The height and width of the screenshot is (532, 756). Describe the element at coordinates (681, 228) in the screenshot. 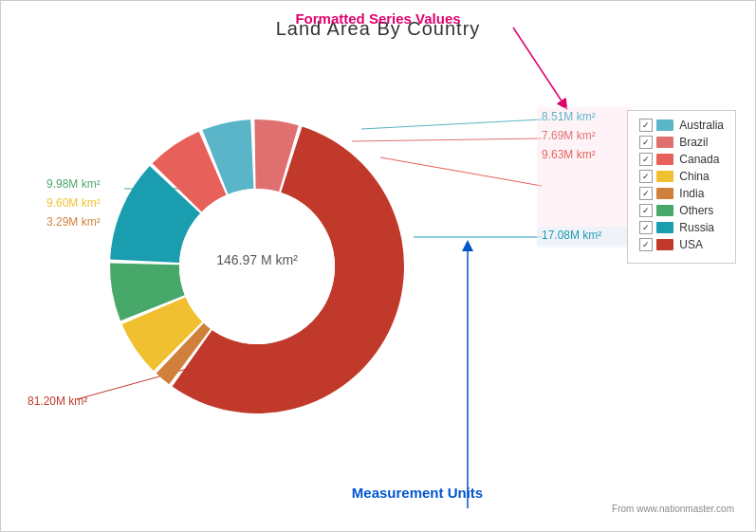

I see `legend-item-russia: ✓ Russia` at that location.